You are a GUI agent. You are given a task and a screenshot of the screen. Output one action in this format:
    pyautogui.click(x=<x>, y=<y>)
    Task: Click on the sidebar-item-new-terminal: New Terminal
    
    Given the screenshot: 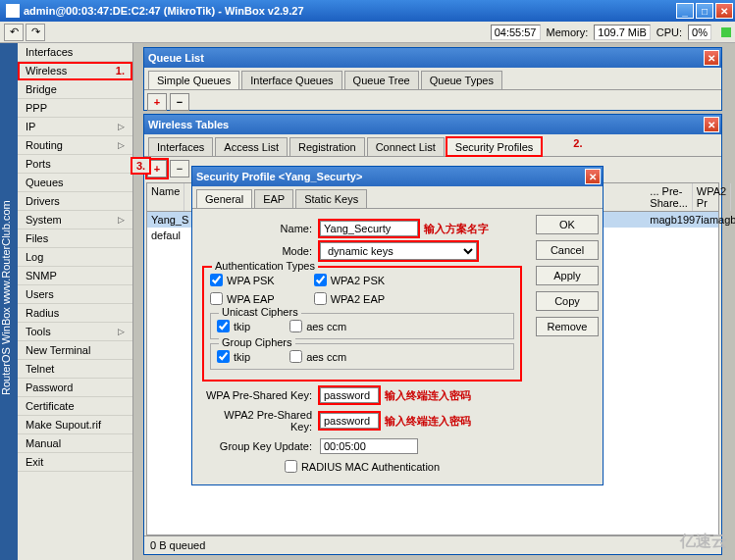 What is the action you would take?
    pyautogui.click(x=75, y=351)
    